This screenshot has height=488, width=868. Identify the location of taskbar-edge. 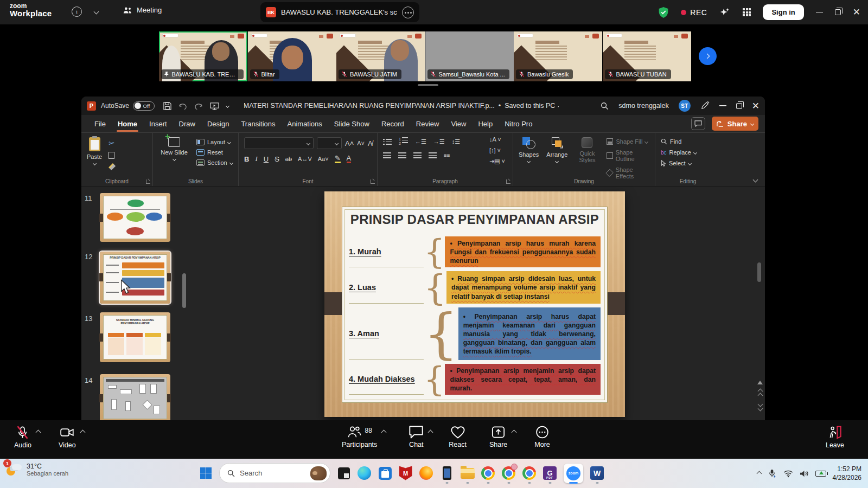
(365, 473).